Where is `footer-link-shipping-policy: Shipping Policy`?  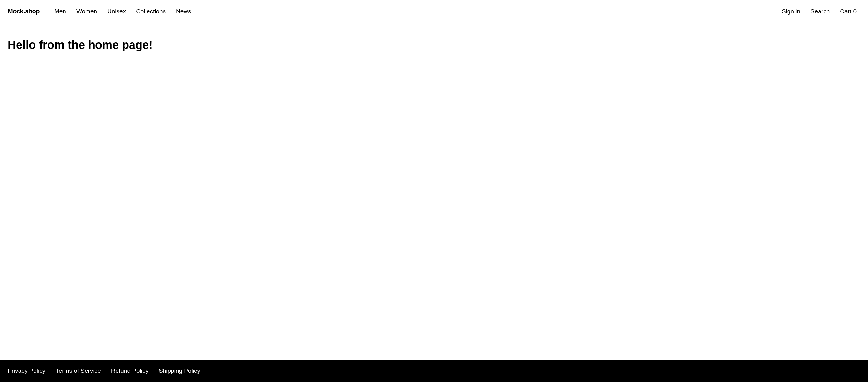 footer-link-shipping-policy: Shipping Policy is located at coordinates (180, 371).